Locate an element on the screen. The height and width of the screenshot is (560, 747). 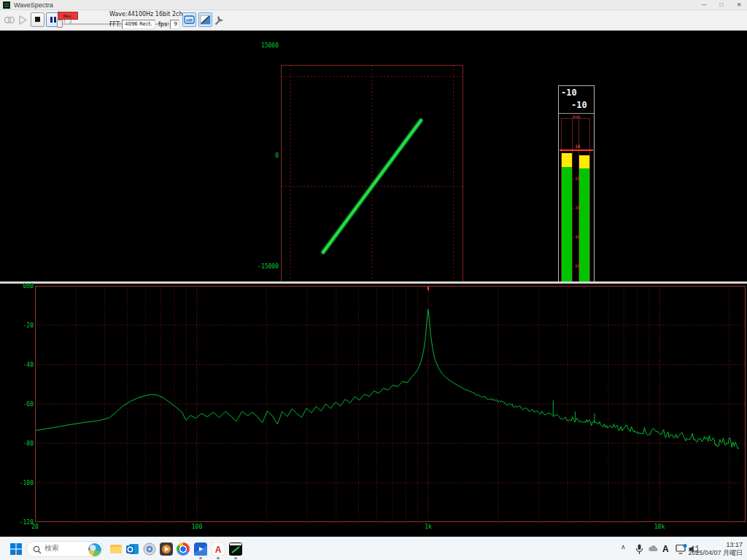
chrome-icon is located at coordinates (183, 549).